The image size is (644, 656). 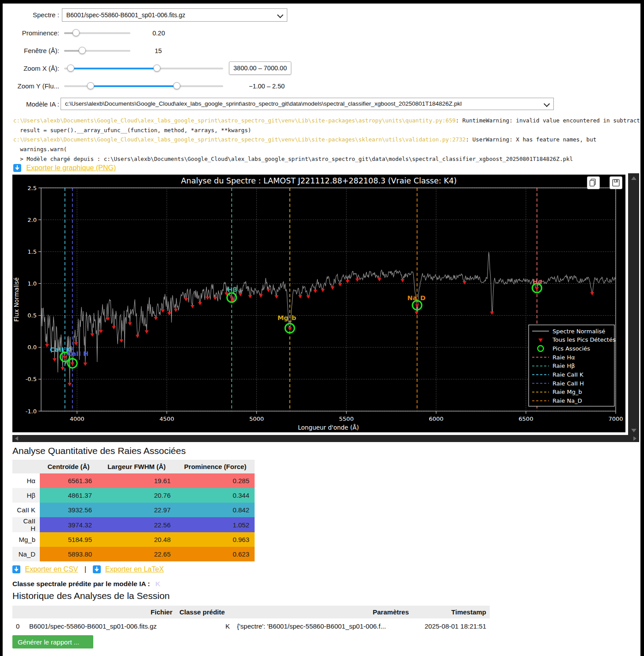 What do you see at coordinates (32, 347) in the screenshot?
I see `y-tick-label: 0.0` at bounding box center [32, 347].